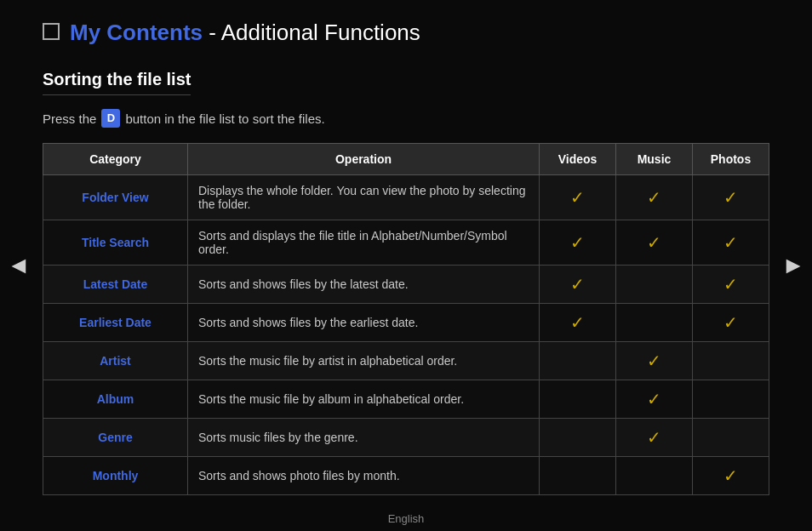 Image resolution: width=812 pixels, height=531 pixels. Describe the element at coordinates (364, 284) in the screenshot. I see `description-cell: Sorts and shows files by the latest date…` at that location.